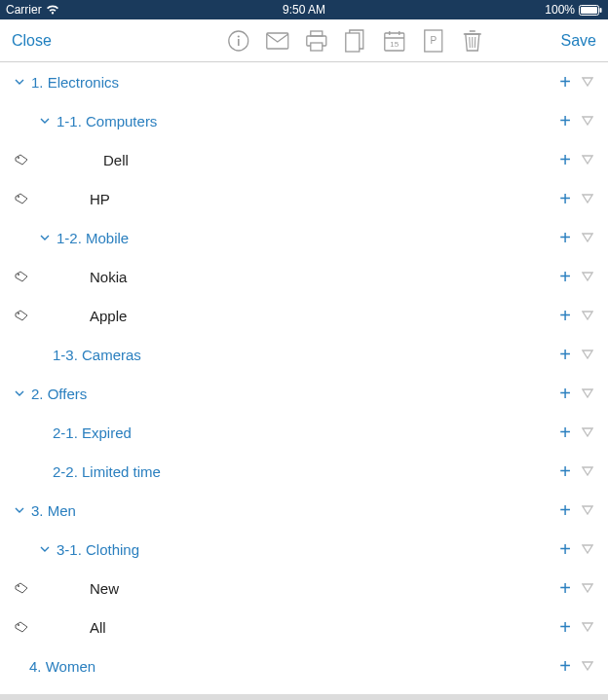 The image size is (608, 700). Describe the element at coordinates (304, 10) in the screenshot. I see `status-bar: Carrier 9:50 AM 100%` at that location.